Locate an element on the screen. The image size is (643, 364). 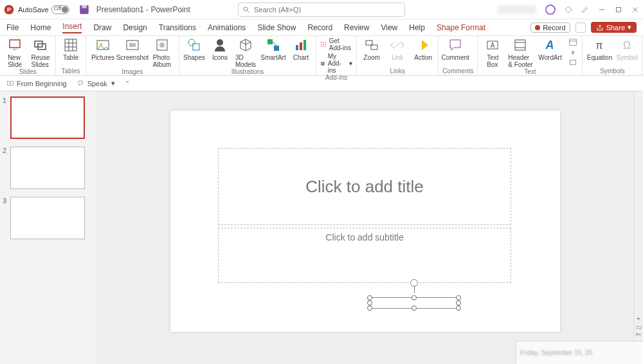
account-name is located at coordinates (517, 10).